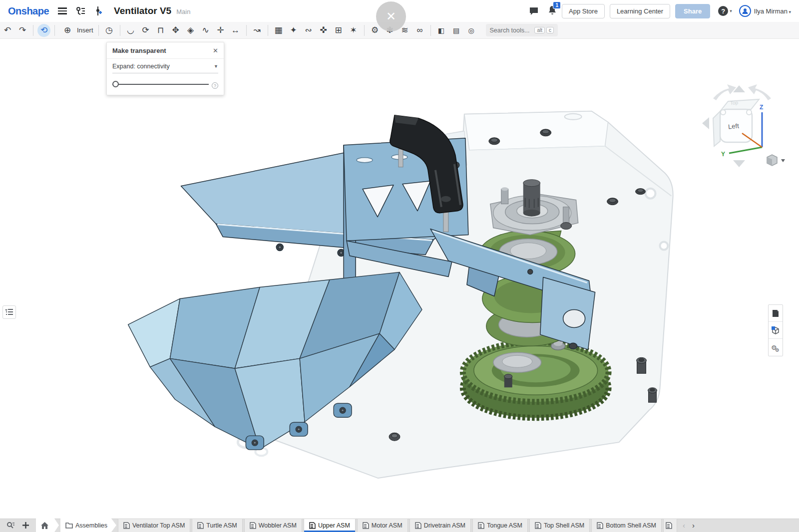 Image resolution: width=799 pixels, height=532 pixels. Describe the element at coordinates (279, 30) in the screenshot. I see `group-icon: ▦` at that location.